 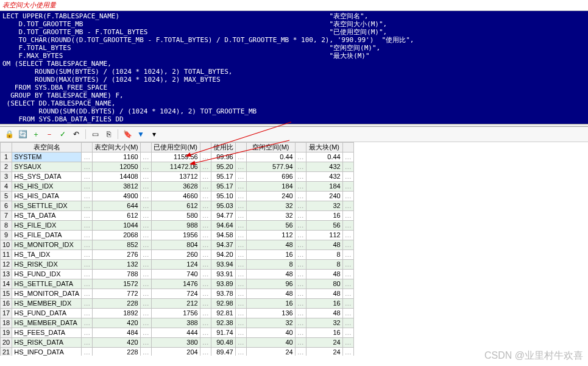 What do you see at coordinates (47, 216) in the screenshot?
I see `cell: HS_TA_DATA` at bounding box center [47, 216].